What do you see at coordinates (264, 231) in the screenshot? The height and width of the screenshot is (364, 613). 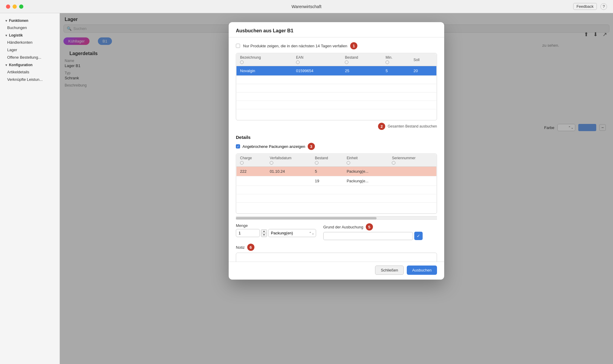 I see `stepper-up-button: ▲` at bounding box center [264, 231].